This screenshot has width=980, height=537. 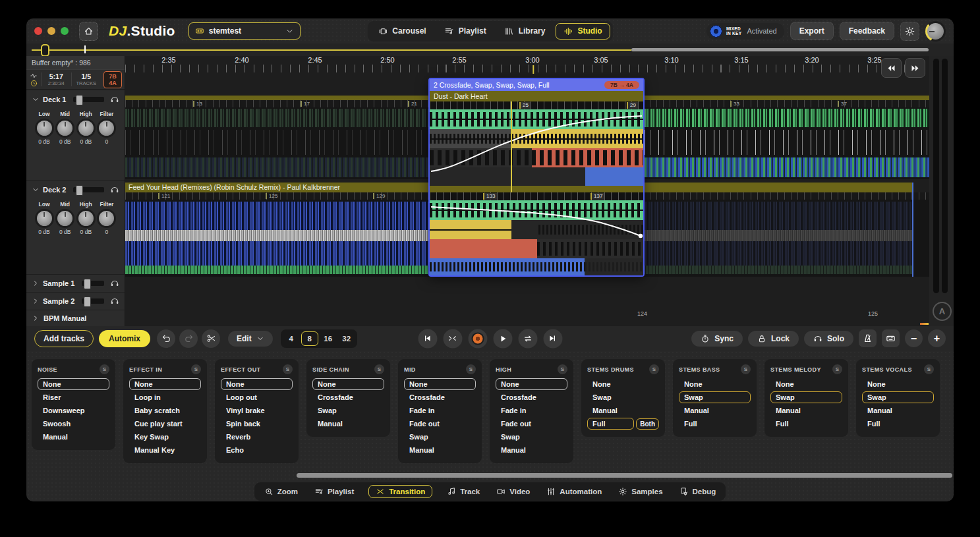 What do you see at coordinates (647, 424) in the screenshot?
I see `effect-option-chip: Both` at bounding box center [647, 424].